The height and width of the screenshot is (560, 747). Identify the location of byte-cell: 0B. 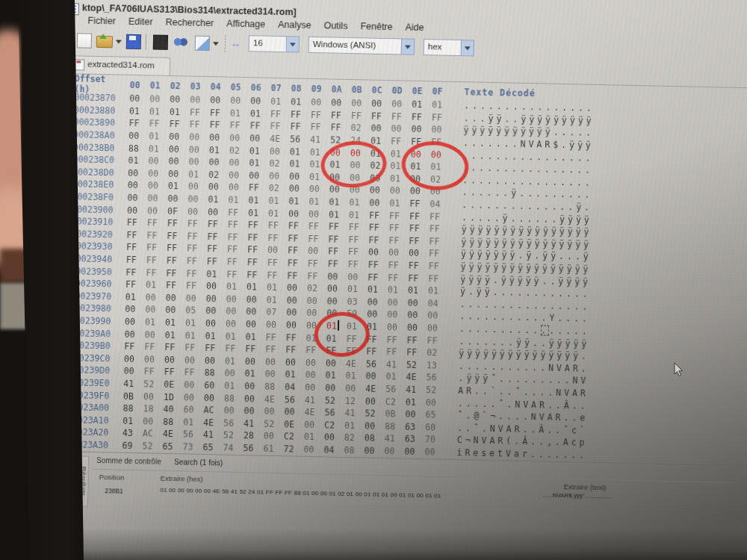
(394, 414).